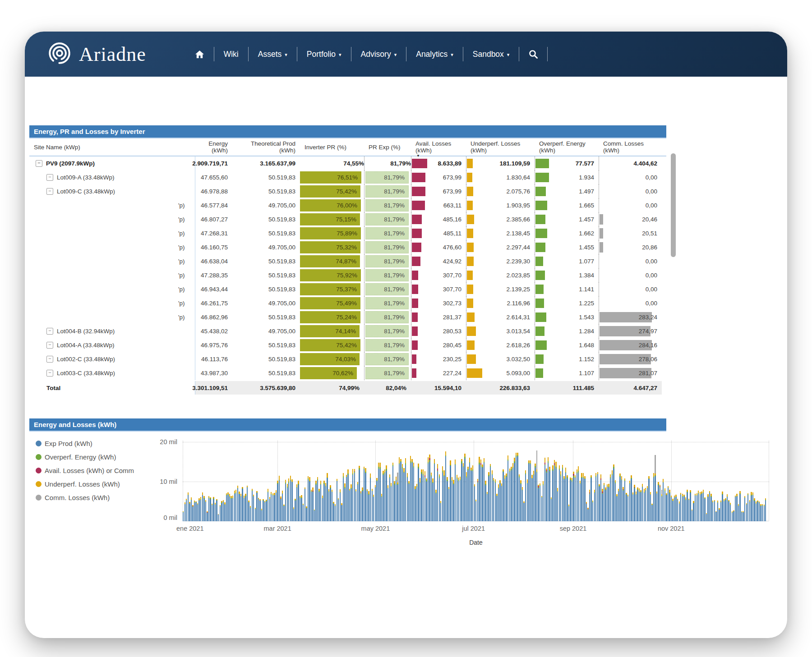 This screenshot has width=812, height=657. I want to click on nav-item-portfolio: Portfolio▾, so click(324, 54).